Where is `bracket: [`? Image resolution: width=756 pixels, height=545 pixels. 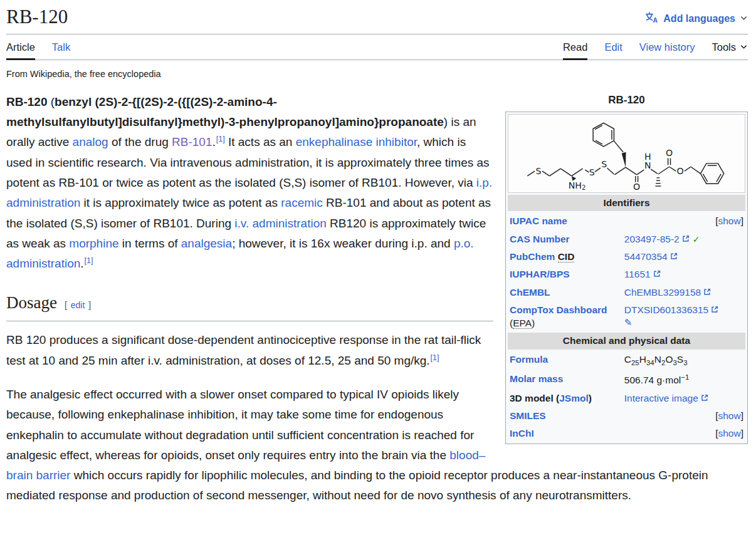
bracket: [ is located at coordinates (66, 305).